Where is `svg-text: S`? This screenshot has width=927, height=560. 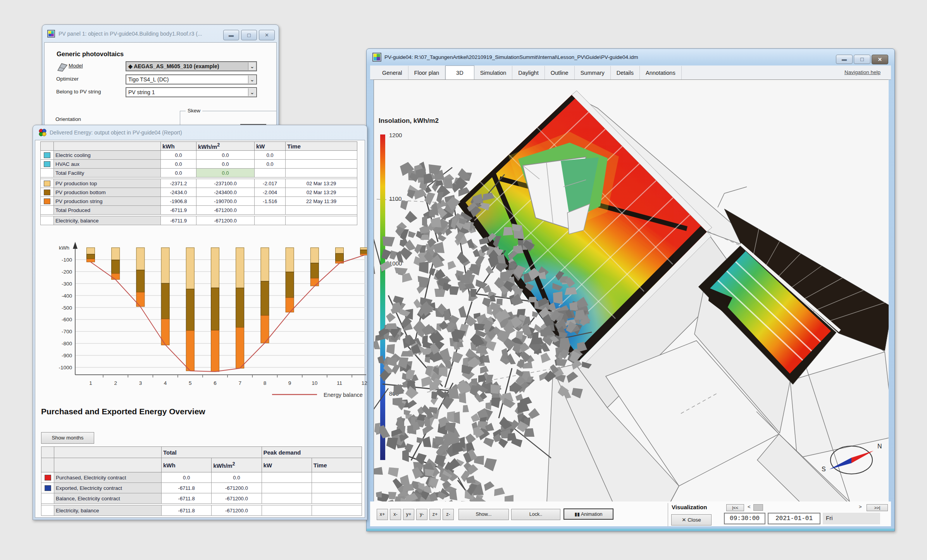 svg-text: S is located at coordinates (824, 469).